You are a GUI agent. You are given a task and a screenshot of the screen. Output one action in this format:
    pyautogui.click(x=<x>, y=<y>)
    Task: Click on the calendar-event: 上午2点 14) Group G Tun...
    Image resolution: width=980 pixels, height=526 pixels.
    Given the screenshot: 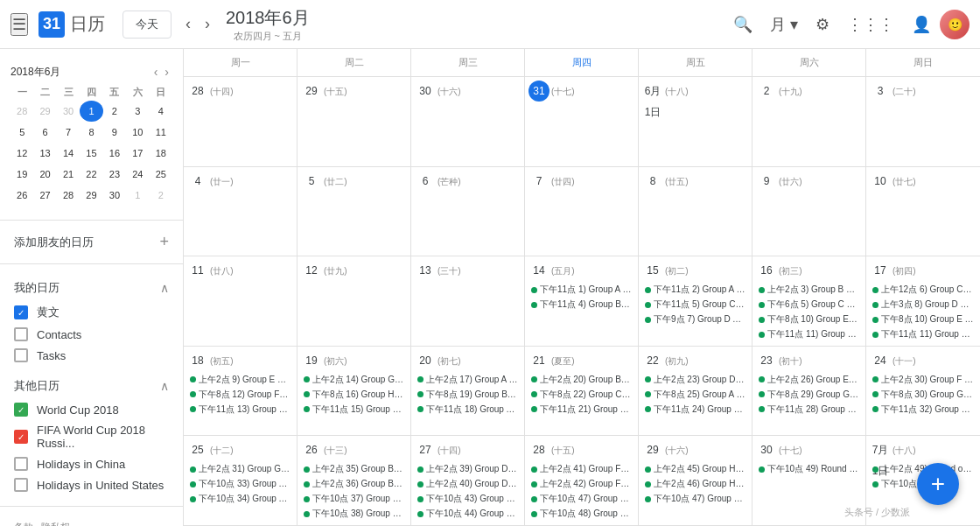 What is the action you would take?
    pyautogui.click(x=354, y=380)
    